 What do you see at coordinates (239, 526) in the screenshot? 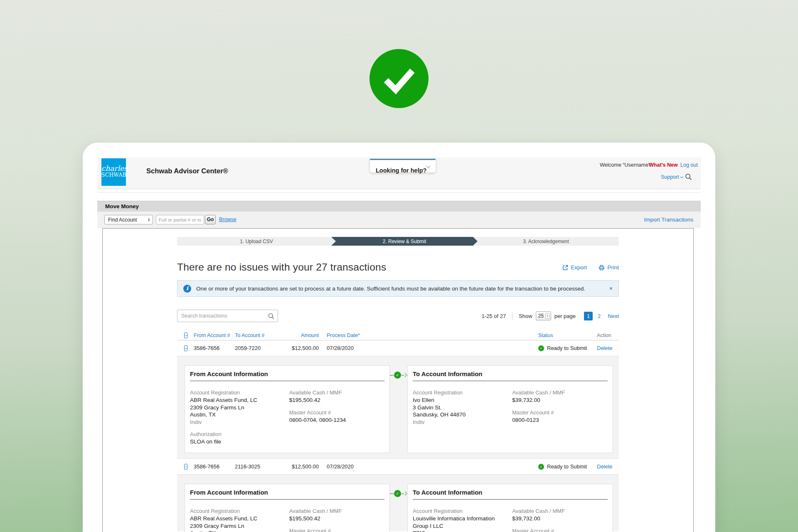
I see `registration-address1: 2309 Gracy Farms Ln` at bounding box center [239, 526].